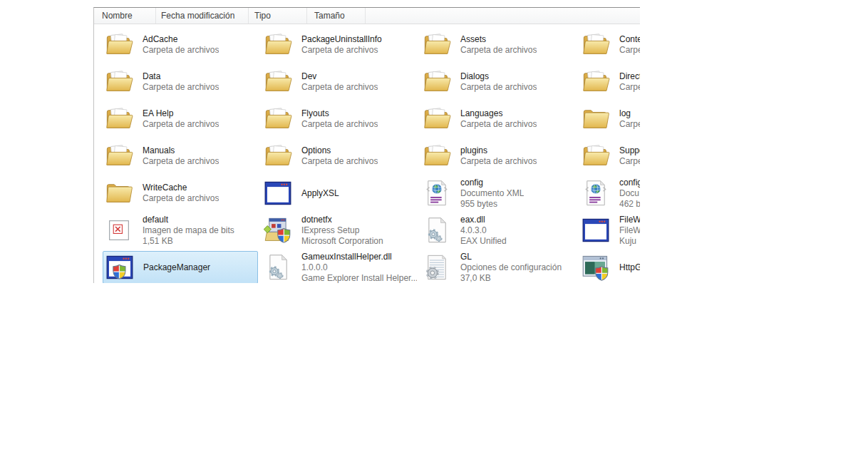 The width and height of the screenshot is (868, 472). Describe the element at coordinates (630, 231) in the screenshot. I see `file-detail: FileW` at that location.